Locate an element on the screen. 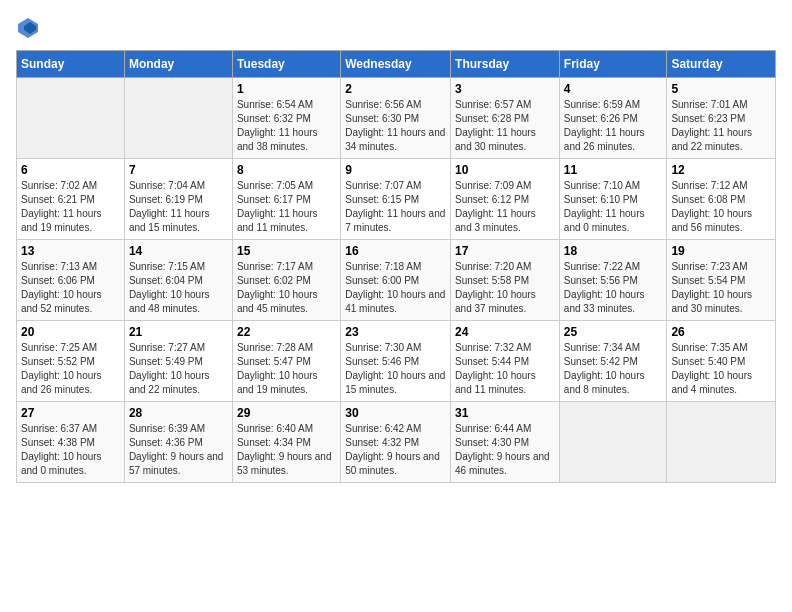 This screenshot has height=612, width=792. day-detail: Sunrise: 7:32 AM Sunset: 5:44 PM Dayligh… is located at coordinates (505, 369).